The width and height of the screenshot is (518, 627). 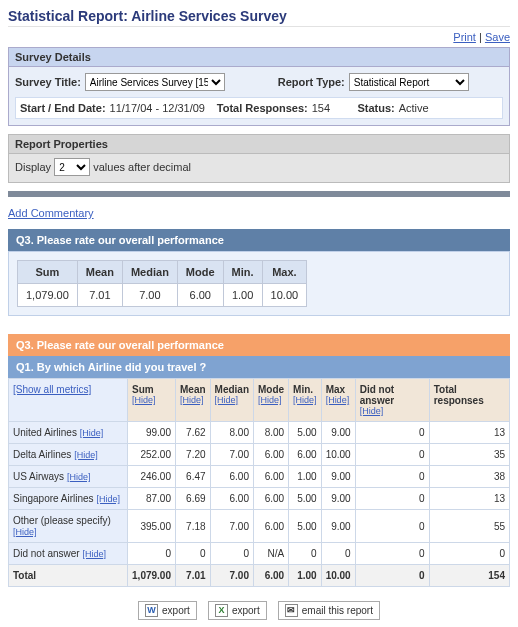 What do you see at coordinates (329, 610) in the screenshot?
I see `email-report-button: ✉ email this report` at bounding box center [329, 610].